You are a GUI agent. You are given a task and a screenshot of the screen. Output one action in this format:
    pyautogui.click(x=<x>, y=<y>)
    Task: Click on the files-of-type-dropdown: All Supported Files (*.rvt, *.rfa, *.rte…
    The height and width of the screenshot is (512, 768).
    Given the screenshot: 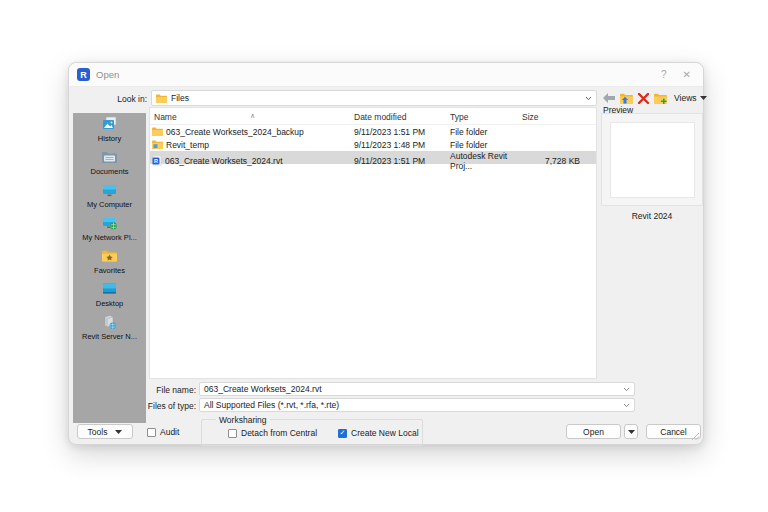 What is the action you would take?
    pyautogui.click(x=417, y=405)
    